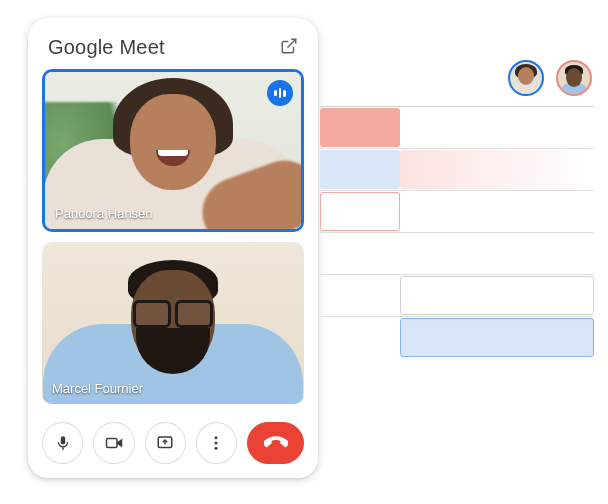  What do you see at coordinates (62, 443) in the screenshot?
I see `microphone-button` at bounding box center [62, 443].